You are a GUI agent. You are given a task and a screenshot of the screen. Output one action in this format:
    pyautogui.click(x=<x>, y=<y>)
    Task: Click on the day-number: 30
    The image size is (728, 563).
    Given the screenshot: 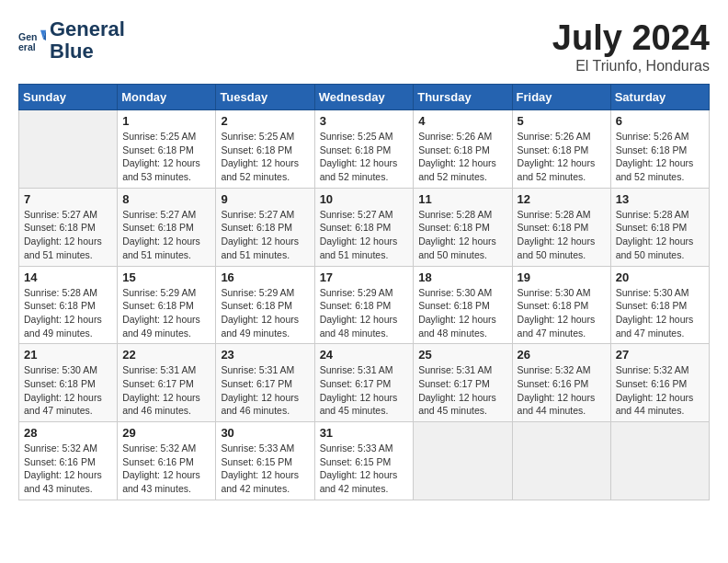 What is the action you would take?
    pyautogui.click(x=265, y=432)
    